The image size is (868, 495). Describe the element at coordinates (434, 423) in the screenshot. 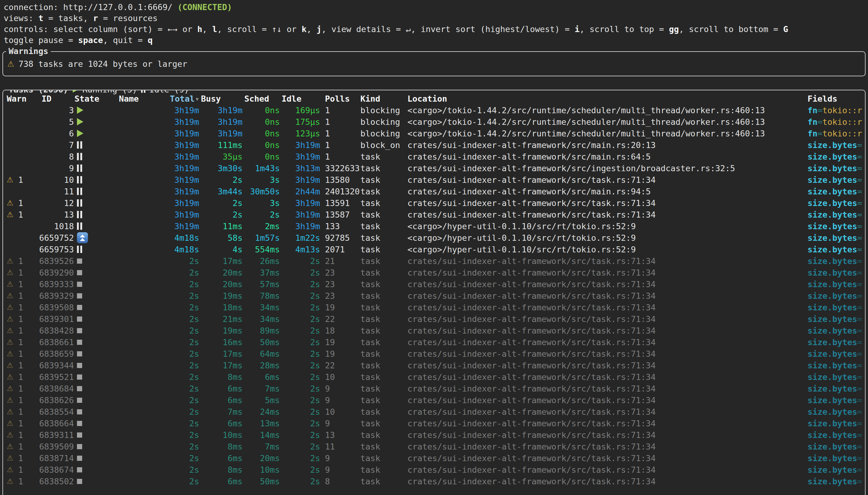

I see `task-row: ⚠168386642s6ms13ms2s9taskcrates/sui-inde…` at that location.